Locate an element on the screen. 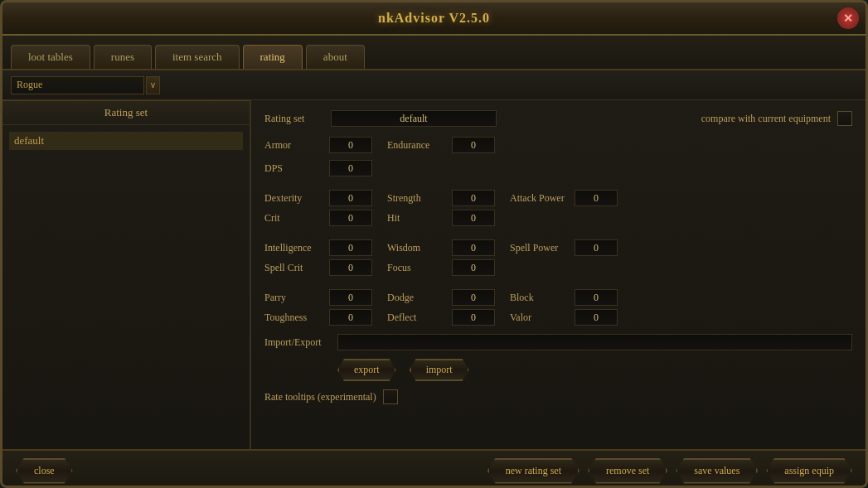 The height and width of the screenshot is (488, 868). spell-power-input is located at coordinates (596, 248).